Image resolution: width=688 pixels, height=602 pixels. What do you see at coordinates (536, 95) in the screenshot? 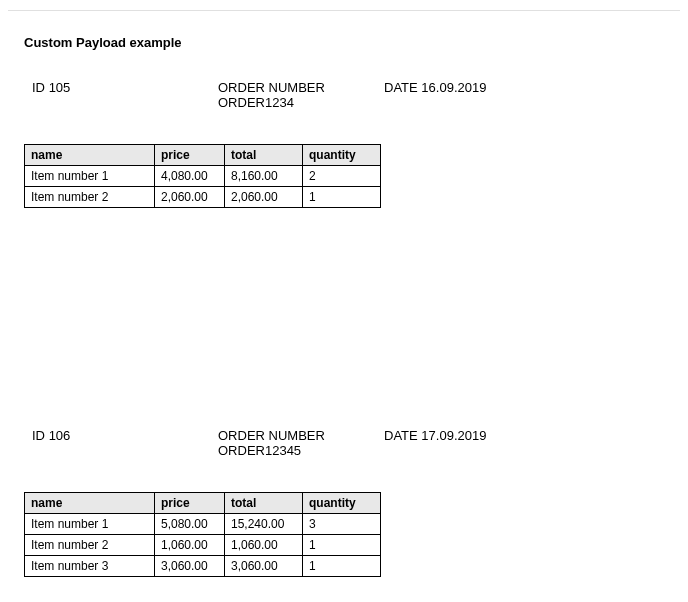
I see `order-date: DATE 16.09.2019` at bounding box center [536, 95].